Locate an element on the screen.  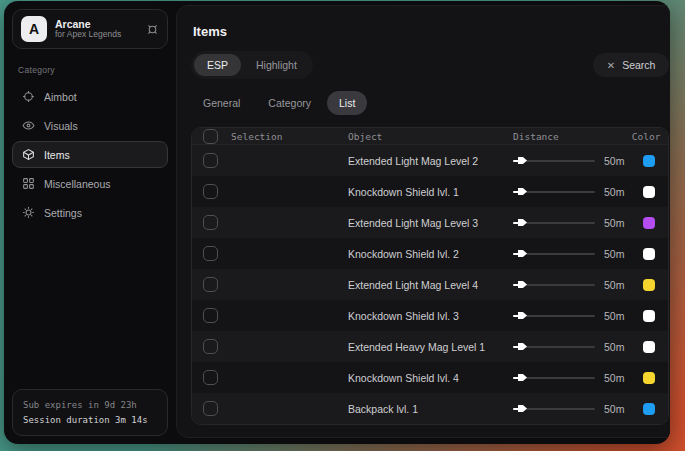
object-label: Backpack lvl. 1 is located at coordinates (430, 409).